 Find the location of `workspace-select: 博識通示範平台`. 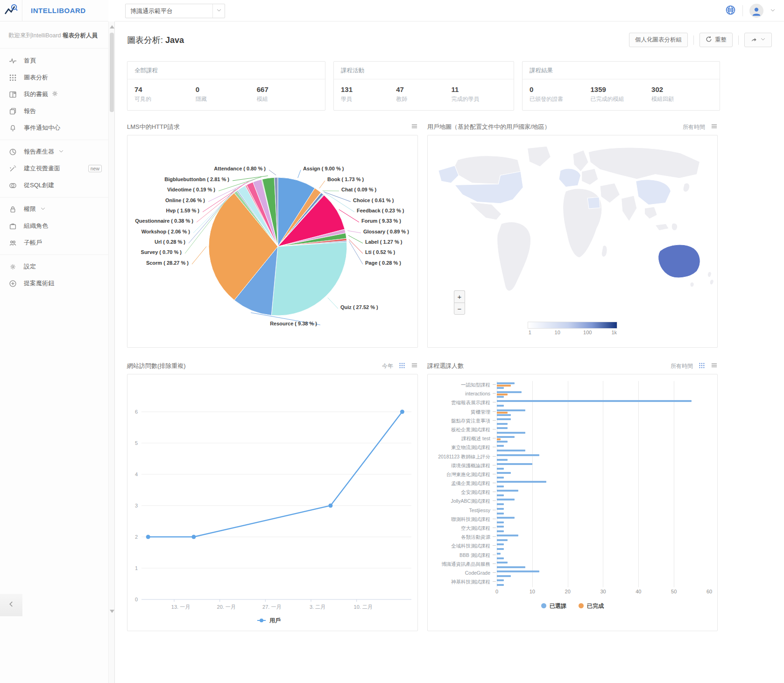

workspace-select: 博識通示範平台 is located at coordinates (175, 11).